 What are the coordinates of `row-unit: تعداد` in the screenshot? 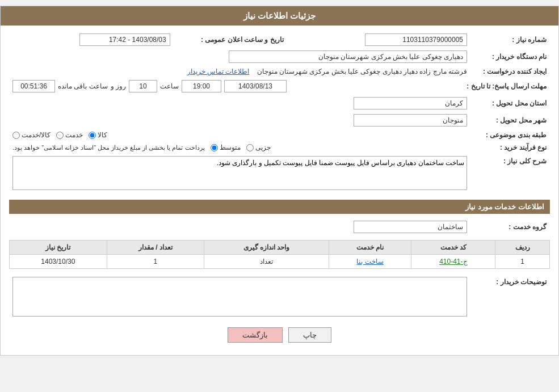 It's located at (267, 262).